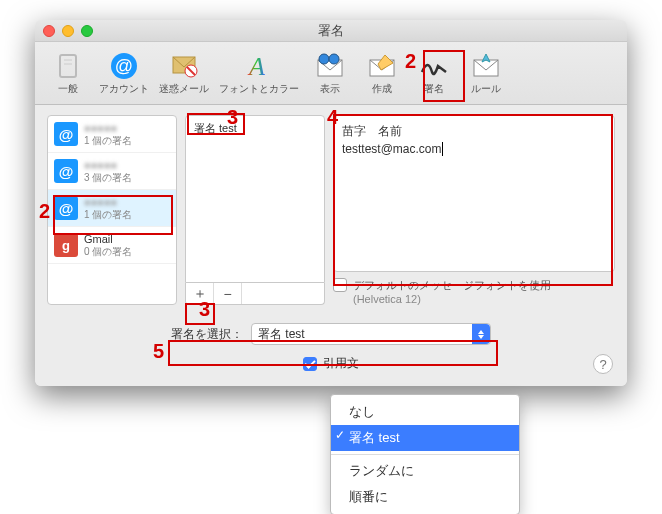 This screenshot has width=662, height=514. I want to click on signature-item: 署名 test, so click(255, 128).